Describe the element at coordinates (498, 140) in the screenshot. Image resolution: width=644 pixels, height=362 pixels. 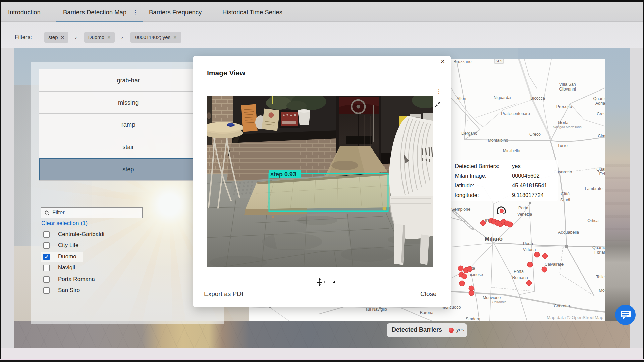
I see `svg-text: Montalbino` at that location.